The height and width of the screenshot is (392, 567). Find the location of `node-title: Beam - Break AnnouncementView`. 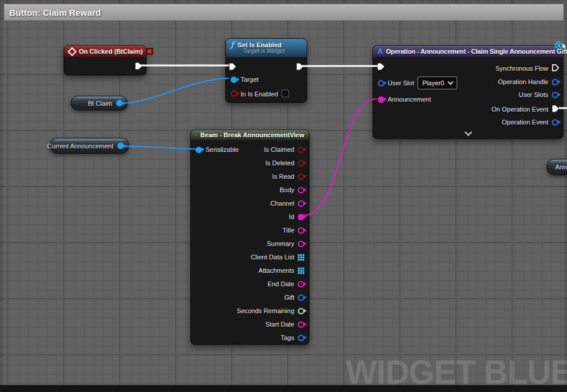

node-title: Beam - Break AnnouncementView is located at coordinates (252, 135).